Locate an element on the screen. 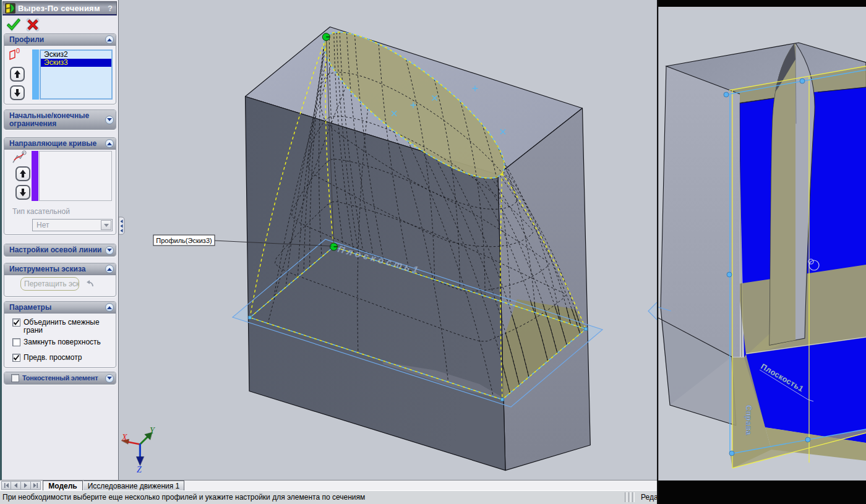 The width and height of the screenshot is (866, 504). group-profiles-label: Профили is located at coordinates (27, 40).